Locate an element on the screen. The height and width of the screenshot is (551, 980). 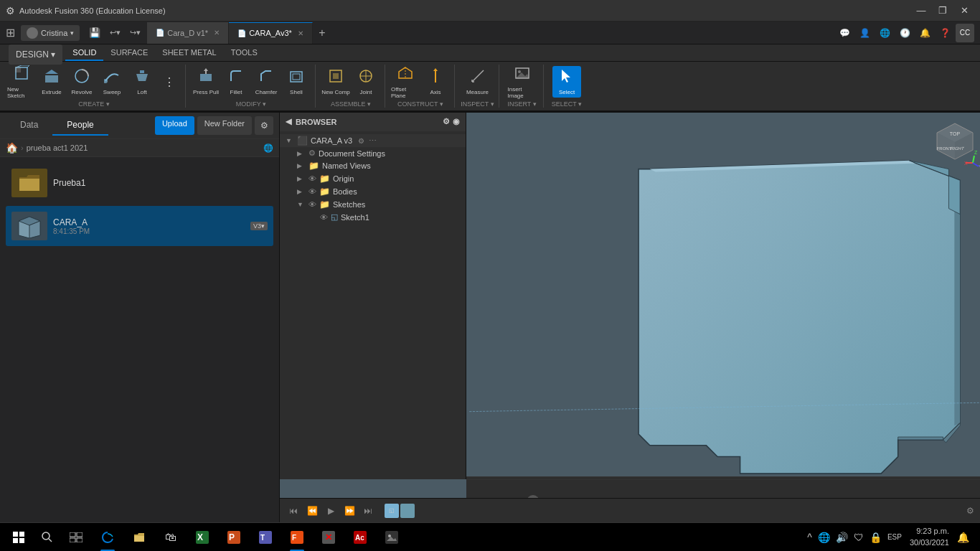
browser-pin-icon: ◉ is located at coordinates (456, 122).